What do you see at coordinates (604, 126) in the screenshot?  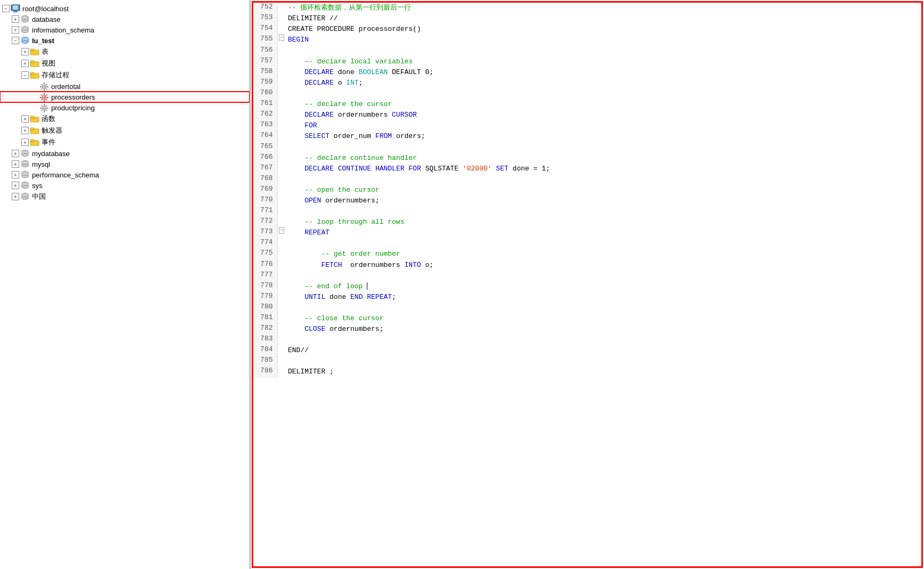 I see `code-content-763: FOR` at bounding box center [604, 126].